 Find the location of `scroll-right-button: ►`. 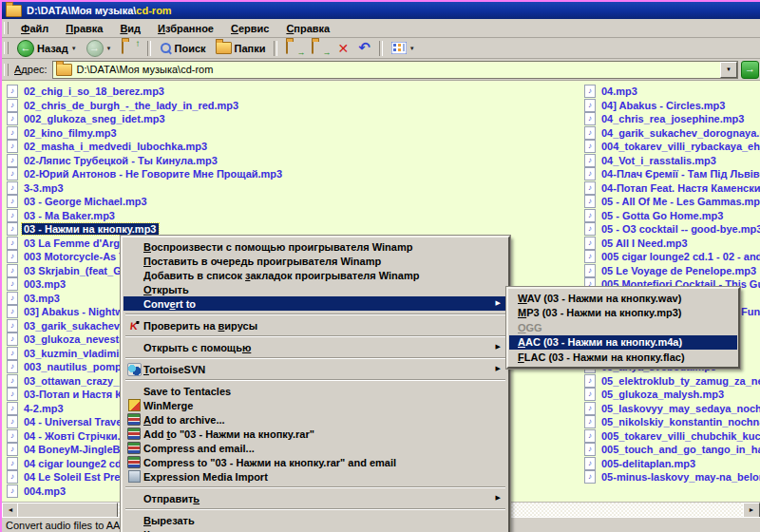

scroll-right-button: ► is located at coordinates (751, 510).